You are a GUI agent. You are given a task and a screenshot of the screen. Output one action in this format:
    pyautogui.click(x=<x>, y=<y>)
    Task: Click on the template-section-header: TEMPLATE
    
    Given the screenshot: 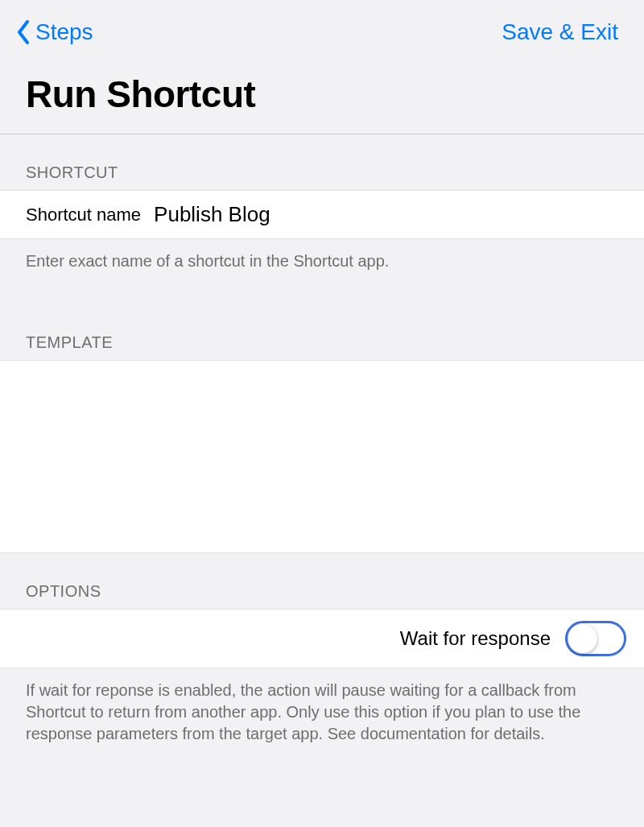 What is the action you would take?
    pyautogui.click(x=322, y=324)
    